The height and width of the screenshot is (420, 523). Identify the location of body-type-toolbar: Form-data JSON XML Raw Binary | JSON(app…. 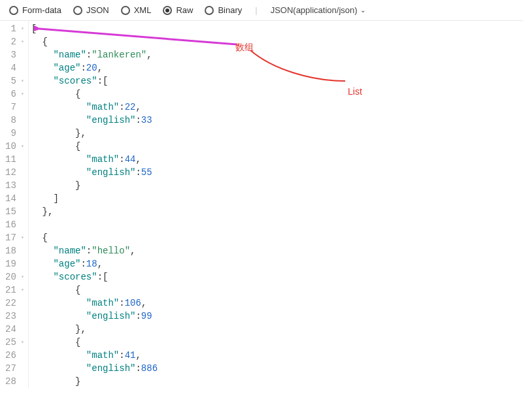
(262, 10).